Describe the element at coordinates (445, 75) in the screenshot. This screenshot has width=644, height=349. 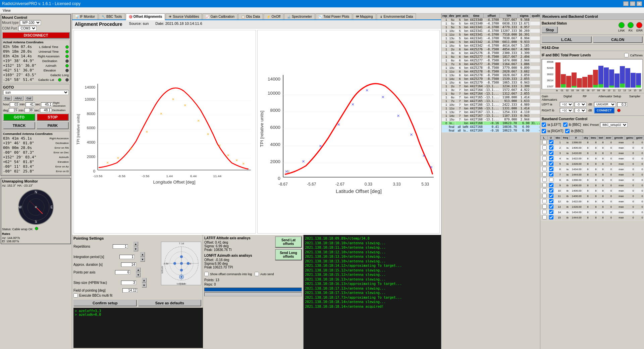
I see `table-cell: 1` at that location.